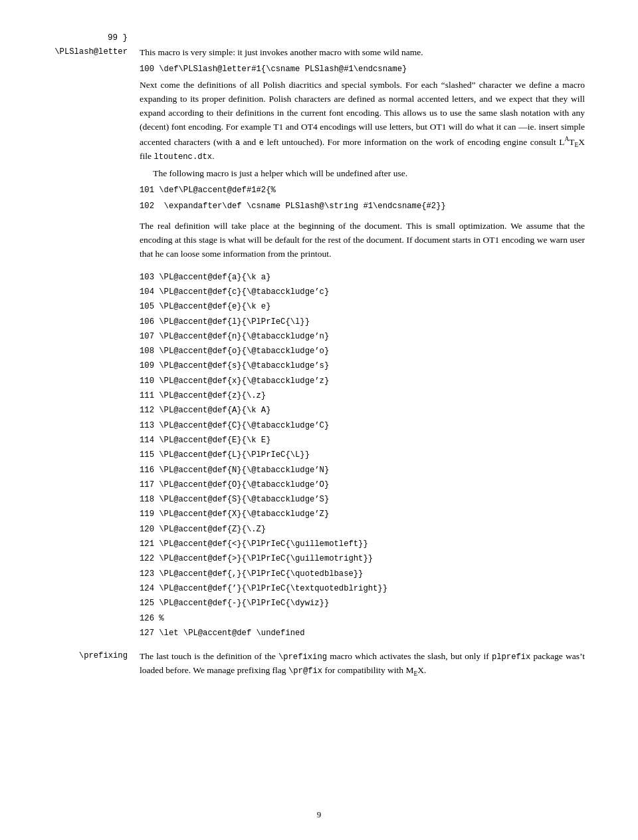 The width and height of the screenshot is (638, 840). Describe the element at coordinates (362, 366) in the screenshot. I see `code-line-109: 109 \PL@accent@def{s}{\@tabacckludge’s}` at that location.